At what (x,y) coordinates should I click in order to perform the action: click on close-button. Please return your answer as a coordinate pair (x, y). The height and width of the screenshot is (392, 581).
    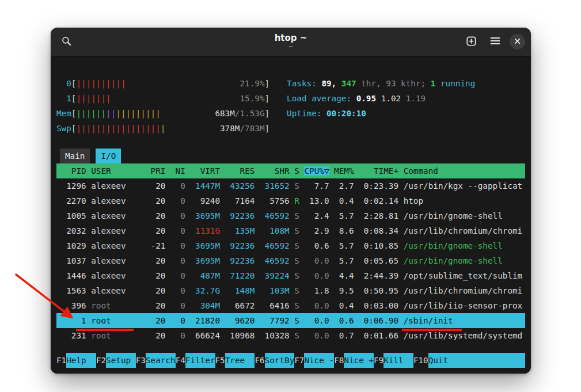
    Looking at the image, I should click on (517, 41).